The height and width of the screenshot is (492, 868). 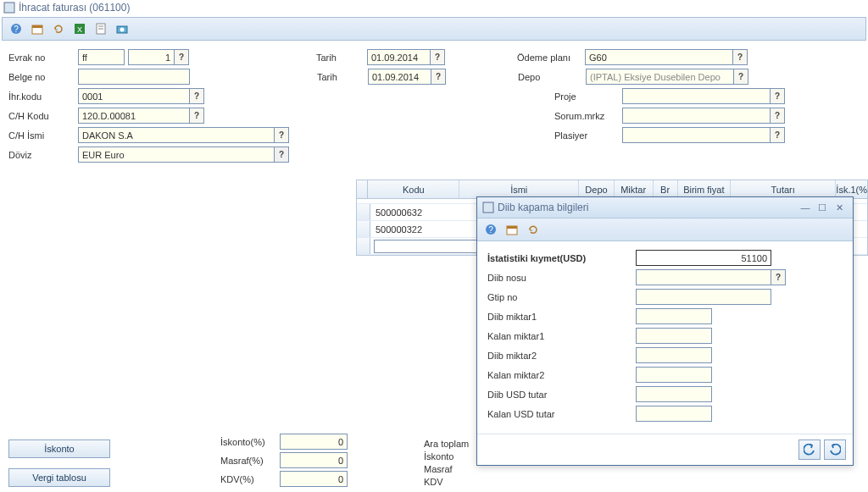 I want to click on ihr-kodu-lookup, so click(x=197, y=97).